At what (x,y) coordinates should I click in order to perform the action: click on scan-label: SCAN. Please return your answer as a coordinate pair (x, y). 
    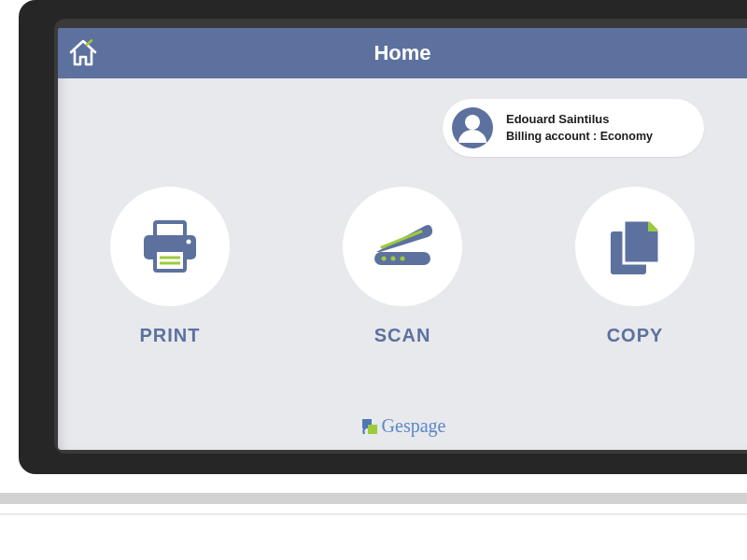
    Looking at the image, I should click on (403, 336).